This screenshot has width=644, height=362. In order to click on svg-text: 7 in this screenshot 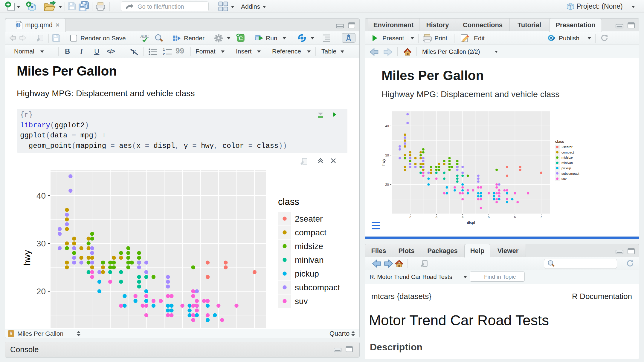, I will do `click(541, 217)`.